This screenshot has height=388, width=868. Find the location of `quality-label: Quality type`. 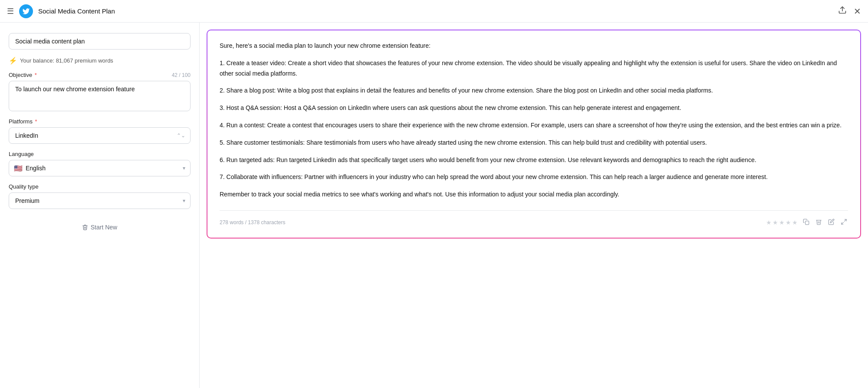

quality-label: Quality type is located at coordinates (23, 187).